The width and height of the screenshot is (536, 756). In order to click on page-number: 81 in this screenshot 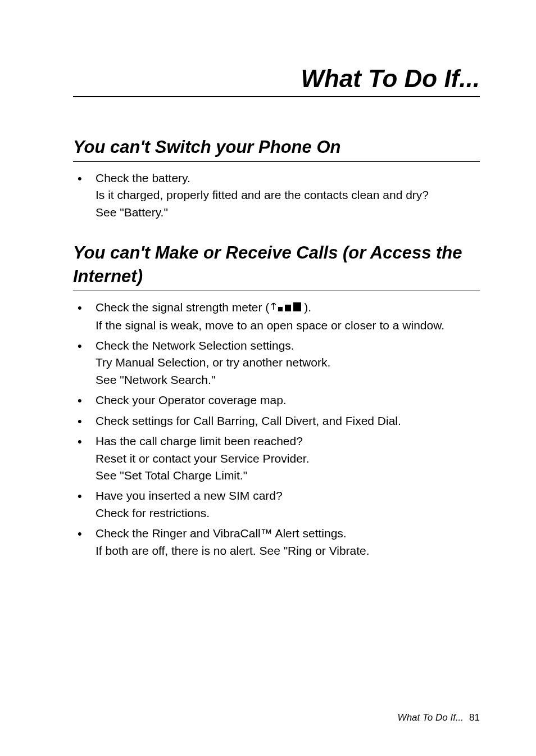, I will do `click(474, 717)`.